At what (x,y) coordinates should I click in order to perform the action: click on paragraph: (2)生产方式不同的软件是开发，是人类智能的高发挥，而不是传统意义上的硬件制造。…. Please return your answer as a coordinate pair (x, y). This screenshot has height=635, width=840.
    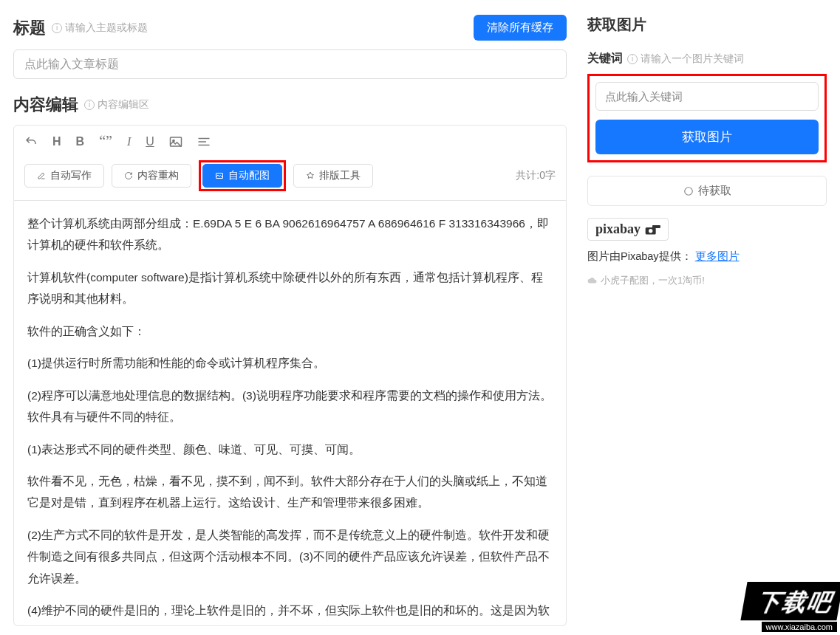
    Looking at the image, I should click on (290, 557).